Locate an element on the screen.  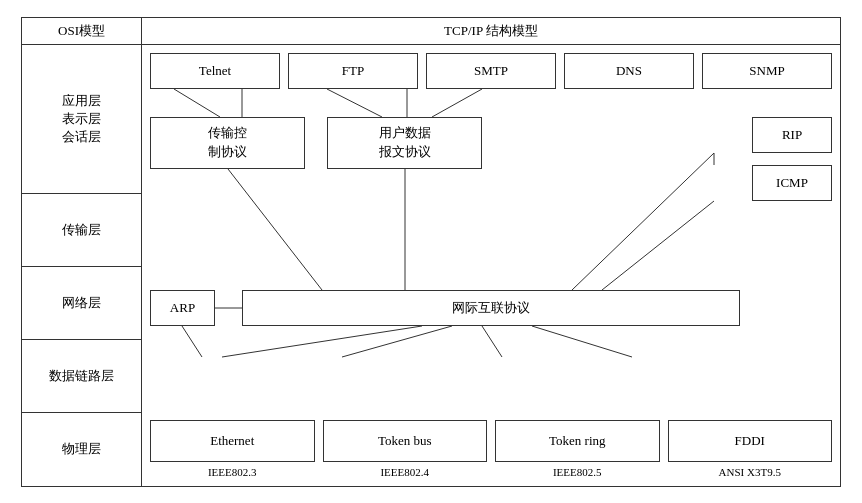
ip-box: 网际互联协议 is located at coordinates (491, 308).